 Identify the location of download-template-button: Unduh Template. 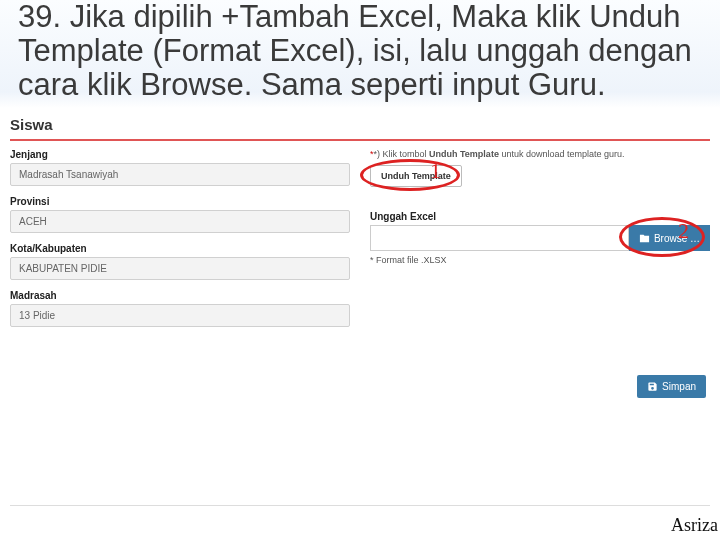
(416, 176).